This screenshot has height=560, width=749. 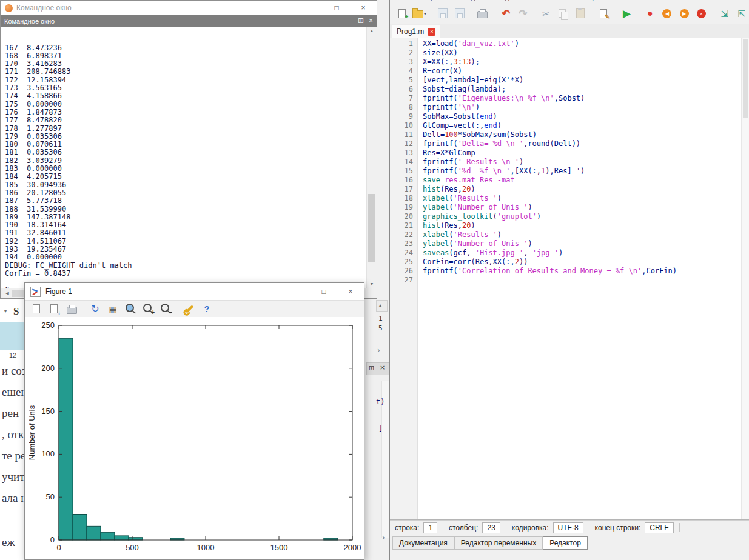 I want to click on command-window-titlebar: Командное окно – □ ×, so click(x=189, y=8).